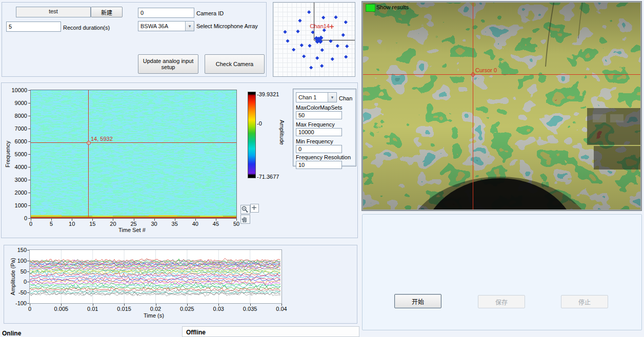 The image size is (644, 337). What do you see at coordinates (16, 261) in the screenshot?
I see `tick-label: 100` at bounding box center [16, 261].